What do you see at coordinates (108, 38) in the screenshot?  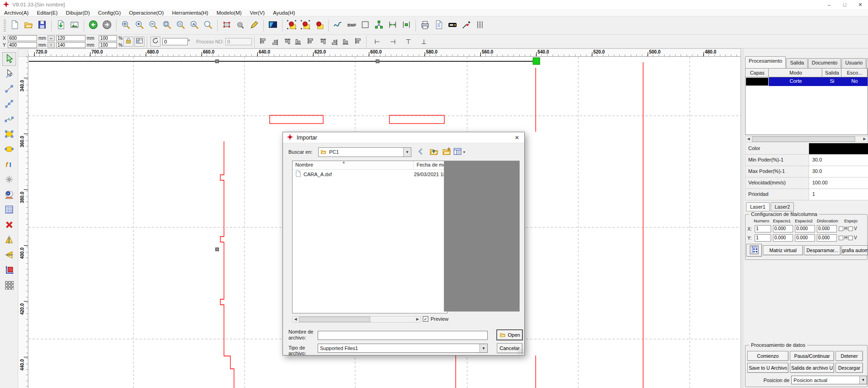 I see `scale-x-input` at bounding box center [108, 38].